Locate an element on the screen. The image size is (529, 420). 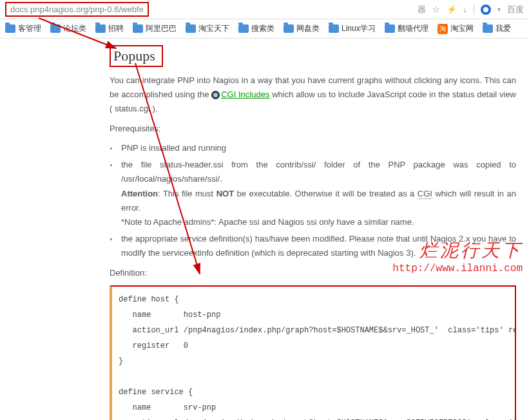
cgi-includes-link: CGI Includes is located at coordinates (245, 94).